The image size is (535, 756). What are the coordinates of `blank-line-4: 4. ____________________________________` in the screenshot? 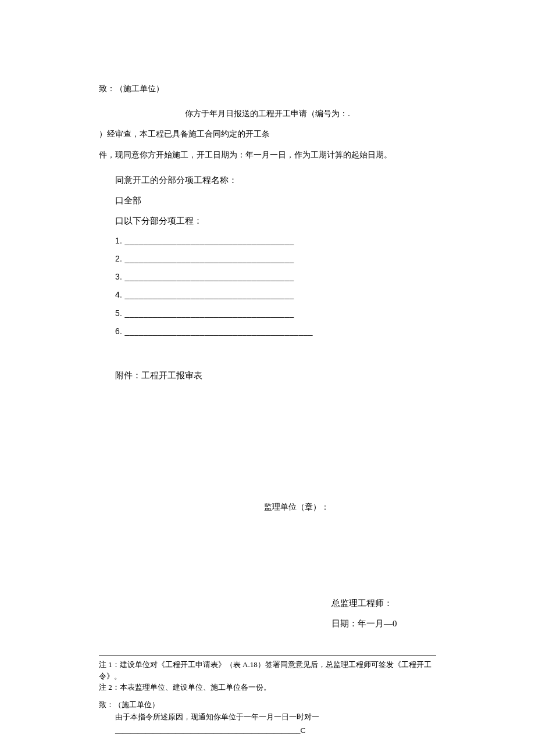 It's located at (276, 295).